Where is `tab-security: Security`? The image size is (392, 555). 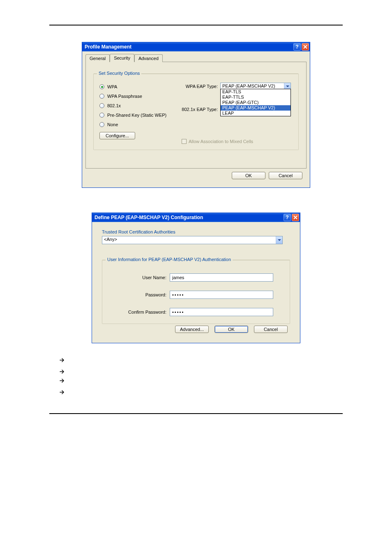 tab-security: Security is located at coordinates (122, 58).